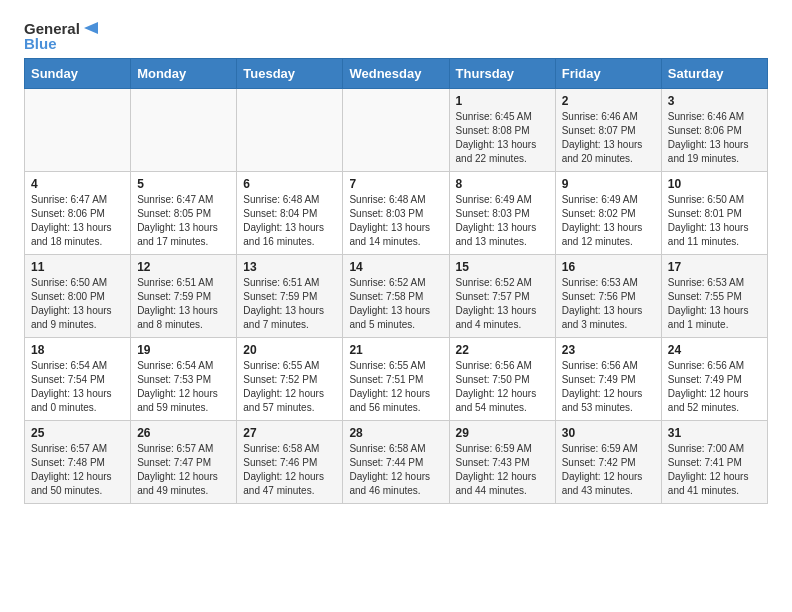 The width and height of the screenshot is (792, 612). What do you see at coordinates (184, 267) in the screenshot?
I see `day-number: 12` at bounding box center [184, 267].